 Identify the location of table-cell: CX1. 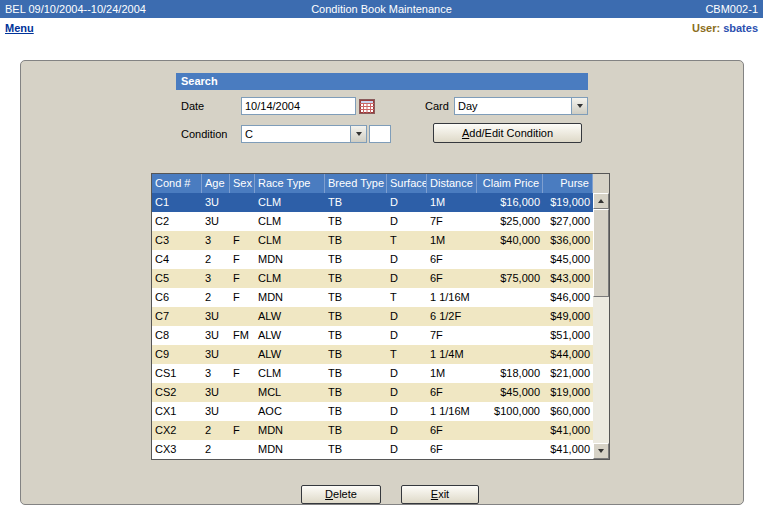
(177, 412).